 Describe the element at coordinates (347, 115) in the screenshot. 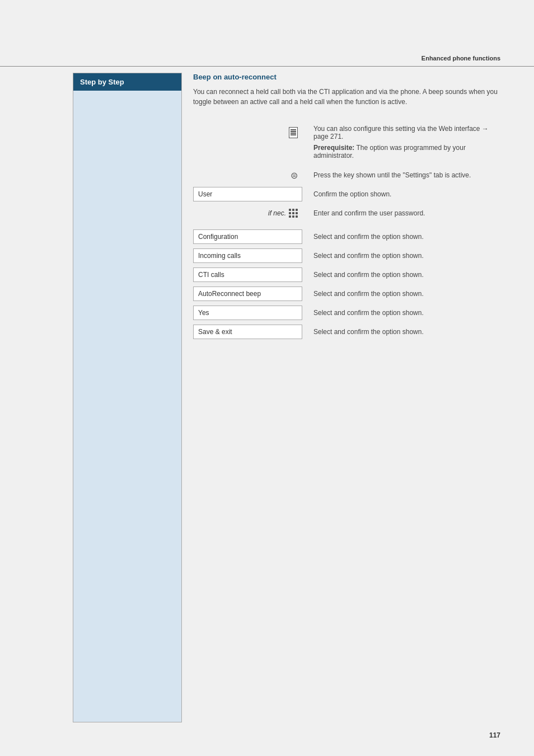

I see `web-interface-note` at that location.